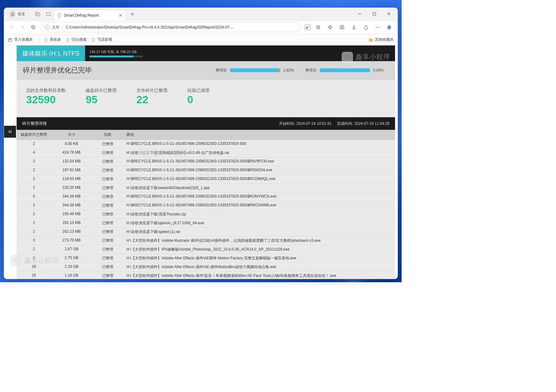  Describe the element at coordinates (48, 14) in the screenshot. I see `tab-actions-icon` at that location.